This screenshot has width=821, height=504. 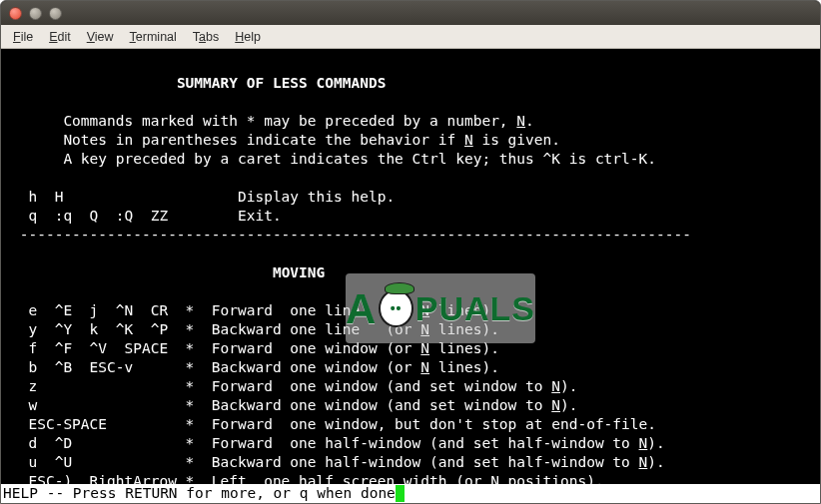 What do you see at coordinates (100, 37) in the screenshot?
I see `menu-view: View` at bounding box center [100, 37].